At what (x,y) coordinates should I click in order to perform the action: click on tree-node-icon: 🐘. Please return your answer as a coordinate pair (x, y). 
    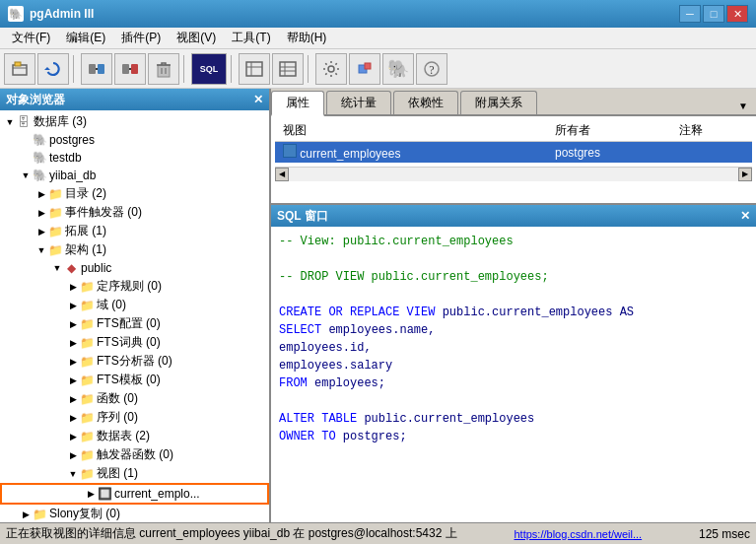
    Looking at the image, I should click on (39, 158).